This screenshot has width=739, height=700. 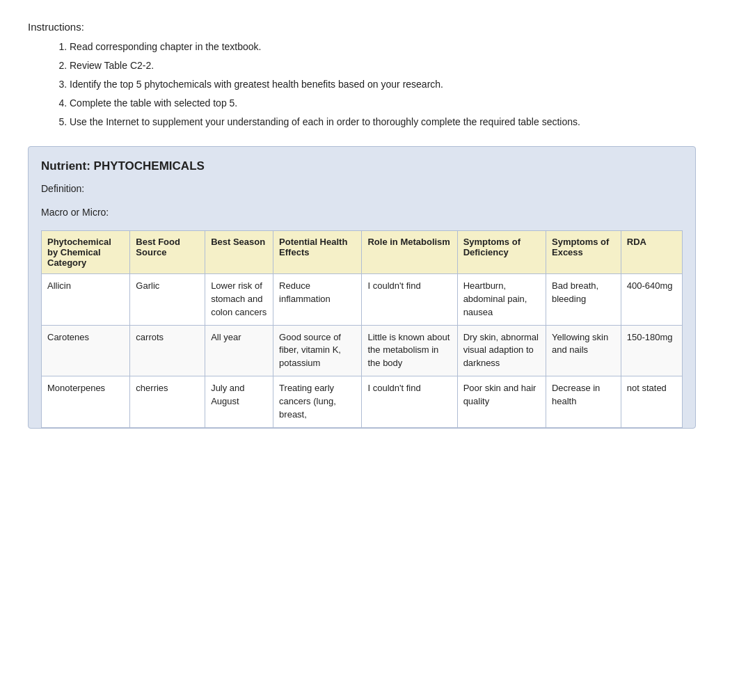 I want to click on table-row: Carotenes carrots All year Good source o…, so click(x=362, y=351).